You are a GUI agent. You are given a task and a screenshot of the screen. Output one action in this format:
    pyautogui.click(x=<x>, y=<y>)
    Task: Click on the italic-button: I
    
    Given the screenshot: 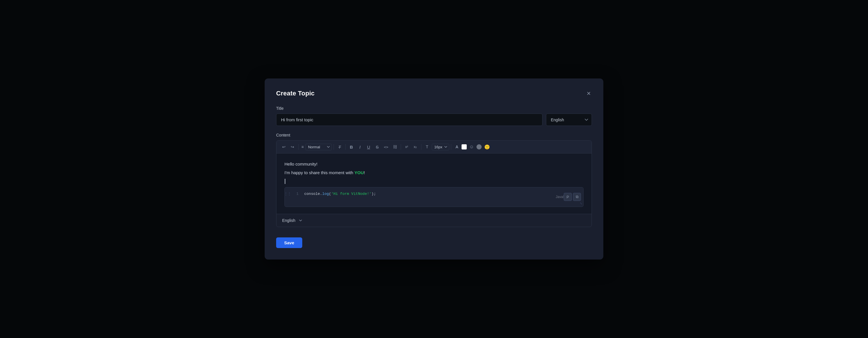 What is the action you would take?
    pyautogui.click(x=360, y=147)
    